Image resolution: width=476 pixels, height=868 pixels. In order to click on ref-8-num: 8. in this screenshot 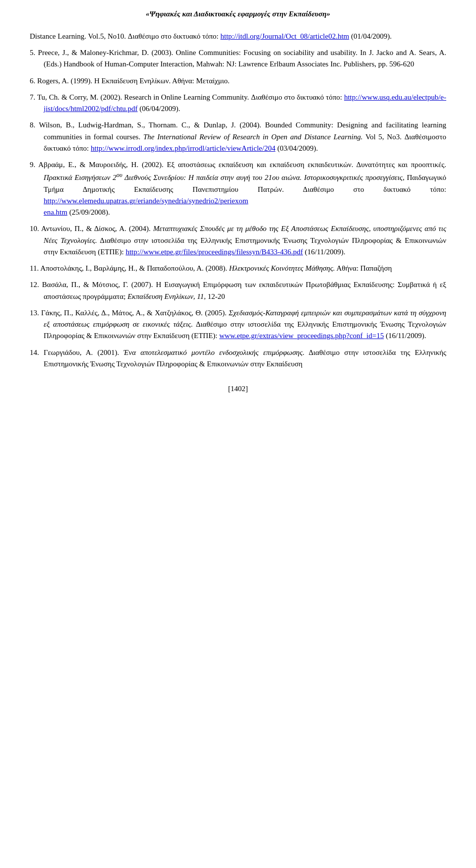, I will do `click(35, 125)`.